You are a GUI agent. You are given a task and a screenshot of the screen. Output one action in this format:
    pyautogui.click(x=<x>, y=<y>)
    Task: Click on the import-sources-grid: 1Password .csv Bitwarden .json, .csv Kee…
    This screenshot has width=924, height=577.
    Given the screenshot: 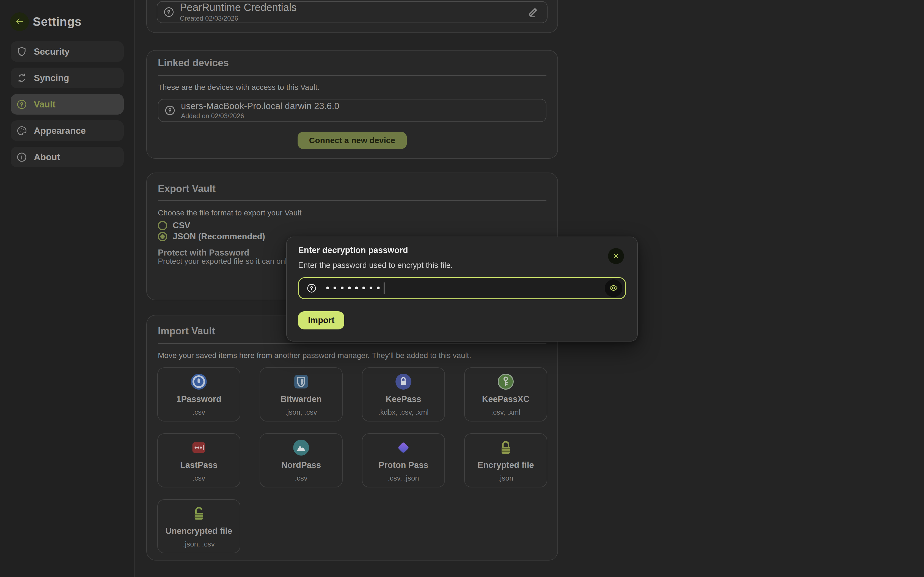 What is the action you would take?
    pyautogui.click(x=352, y=460)
    